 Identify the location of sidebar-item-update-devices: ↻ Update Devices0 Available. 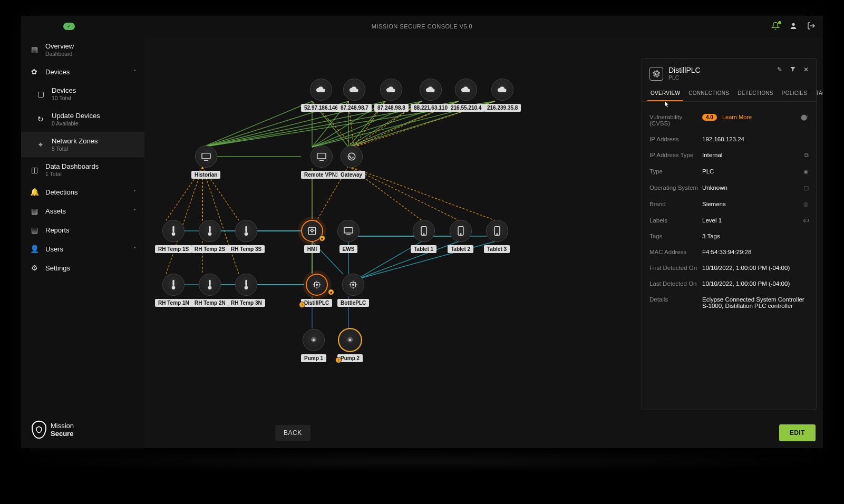
(83, 119).